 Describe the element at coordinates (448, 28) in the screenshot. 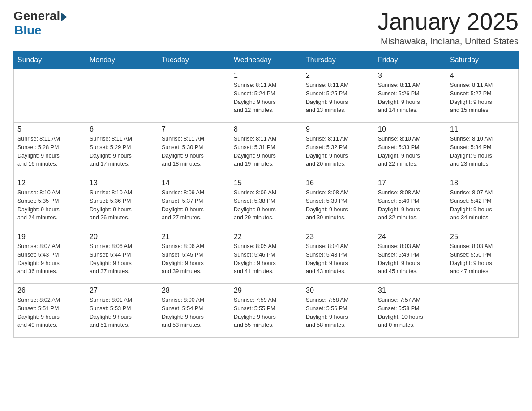

I see `title-section: January 2025 Mishawaka, Indiana, United …` at that location.